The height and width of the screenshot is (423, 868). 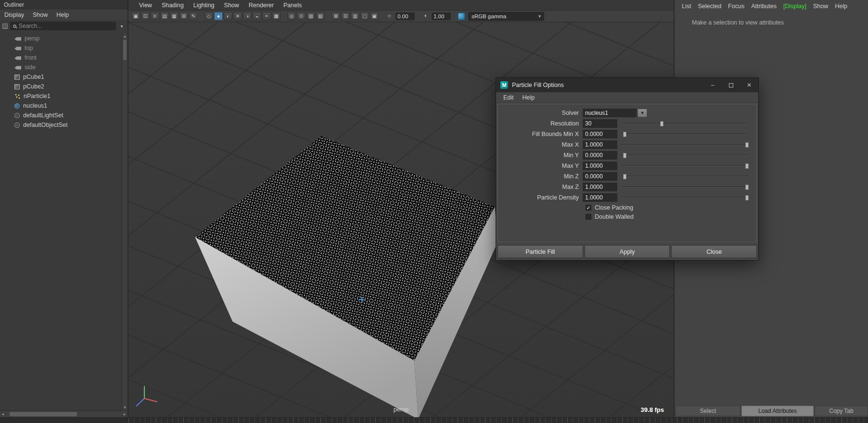 I want to click on depth-of-field-icon: ◎, so click(x=292, y=16).